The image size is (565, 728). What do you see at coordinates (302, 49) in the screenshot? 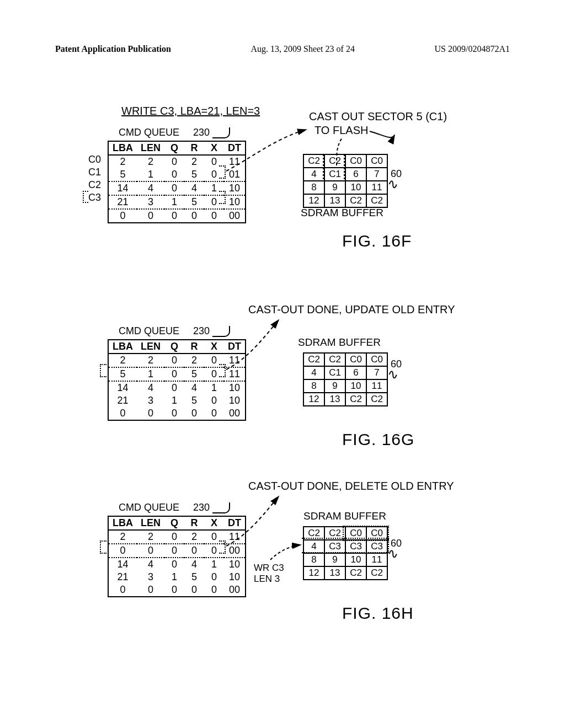
I see `header-mid: Aug. 13, 2009 Sheet 23 of 24` at bounding box center [302, 49].